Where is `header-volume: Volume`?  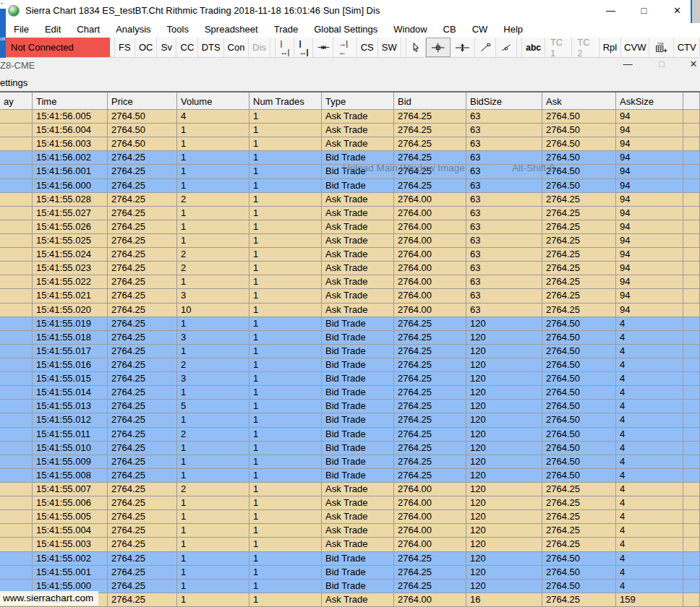 header-volume: Volume is located at coordinates (213, 101).